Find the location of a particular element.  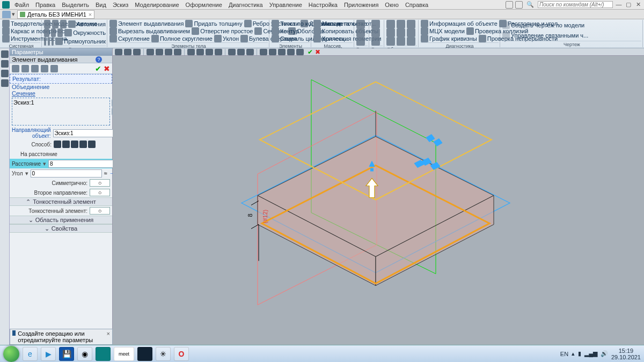

copy-objs-button: Копировать объекты is located at coordinates (333, 31).